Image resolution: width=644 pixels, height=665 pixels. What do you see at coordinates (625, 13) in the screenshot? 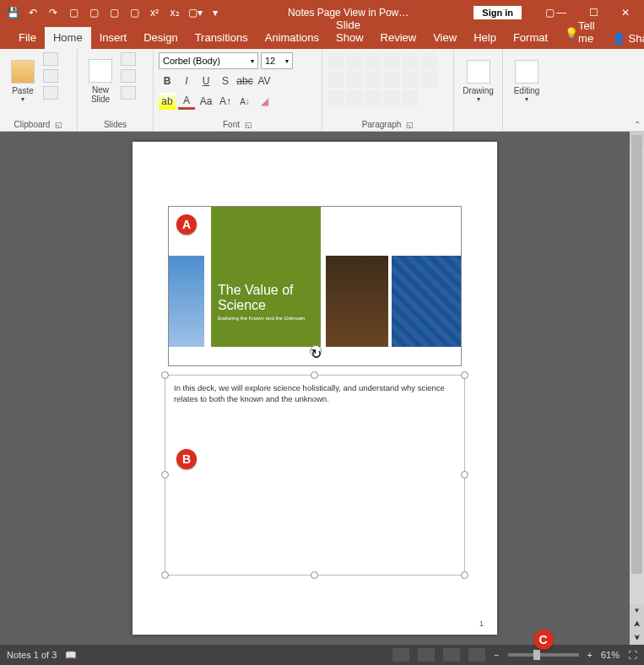
I see `close-icon: ✕` at bounding box center [625, 13].